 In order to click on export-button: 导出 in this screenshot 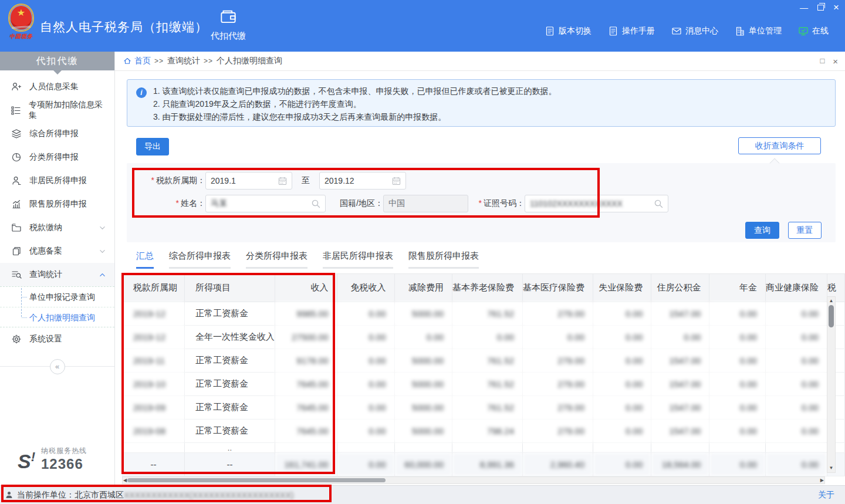, I will do `click(153, 147)`.